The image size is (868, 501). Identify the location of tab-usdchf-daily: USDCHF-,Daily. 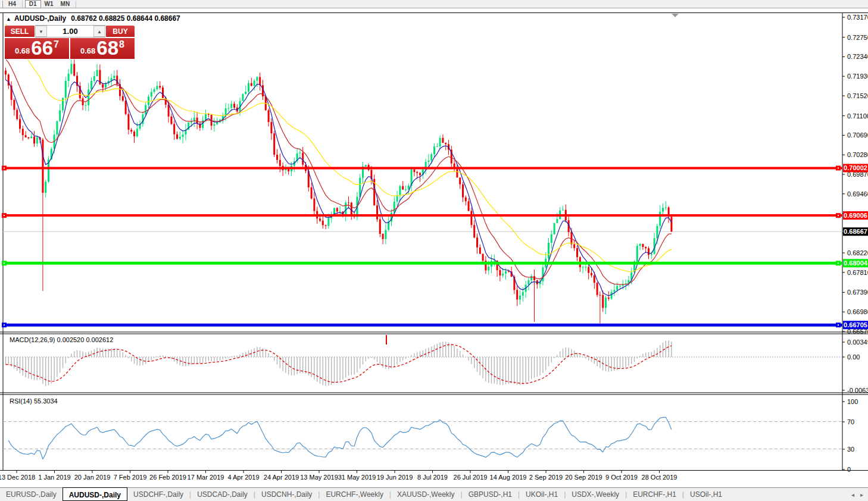
(158, 494).